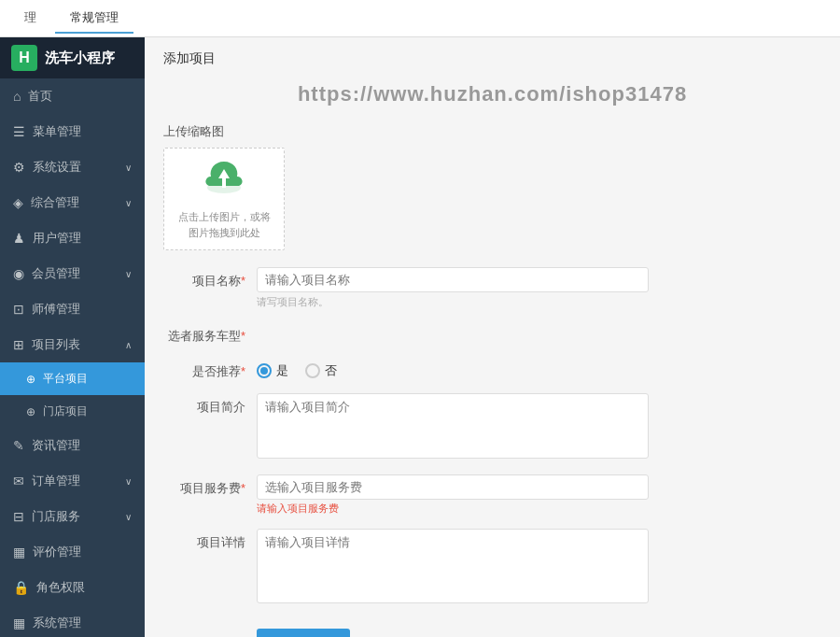 The height and width of the screenshot is (637, 840). I want to click on home-icon: ⌂, so click(17, 96).